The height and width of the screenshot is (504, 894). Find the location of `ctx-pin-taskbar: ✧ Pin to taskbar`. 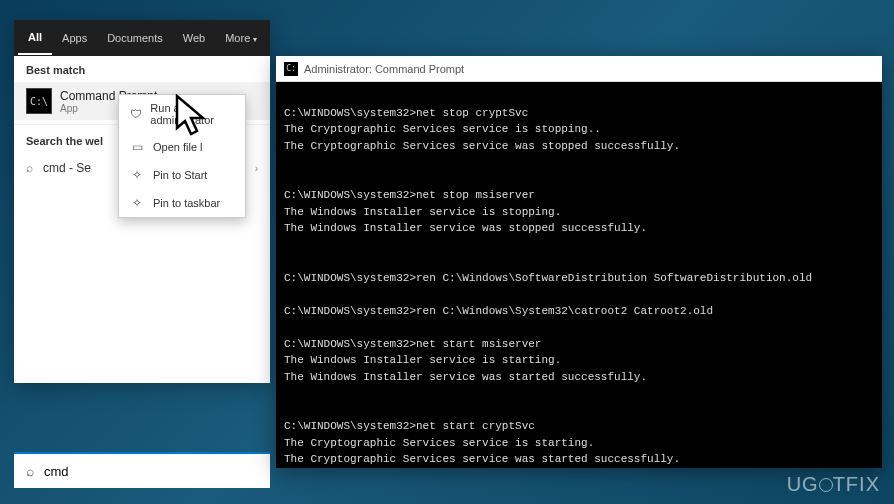

ctx-pin-taskbar: ✧ Pin to taskbar is located at coordinates (182, 203).